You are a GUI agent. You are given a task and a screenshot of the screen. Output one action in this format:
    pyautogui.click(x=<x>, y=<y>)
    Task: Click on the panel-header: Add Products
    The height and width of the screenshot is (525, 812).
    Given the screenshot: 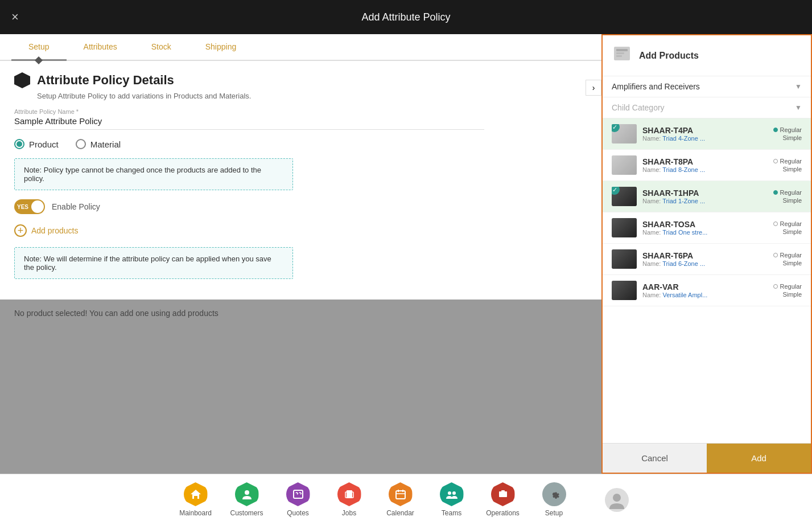 What is the action you would take?
    pyautogui.click(x=707, y=56)
    